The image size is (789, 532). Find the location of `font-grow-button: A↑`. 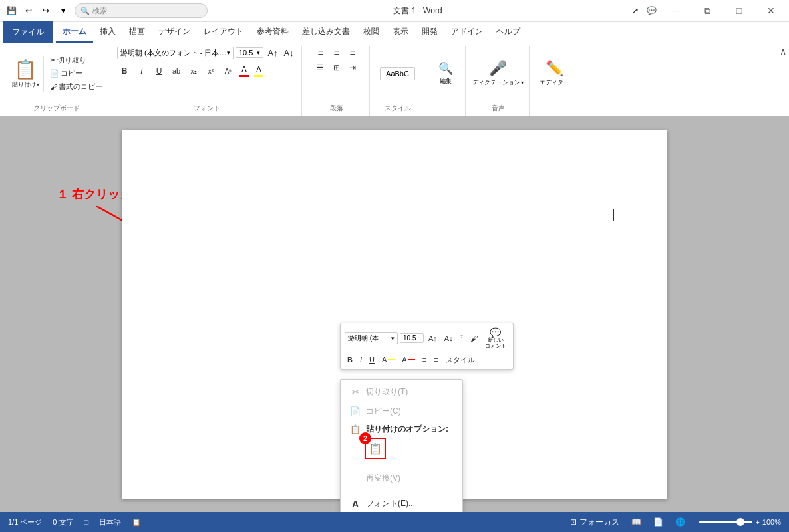

font-grow-button: A↑ is located at coordinates (273, 53).